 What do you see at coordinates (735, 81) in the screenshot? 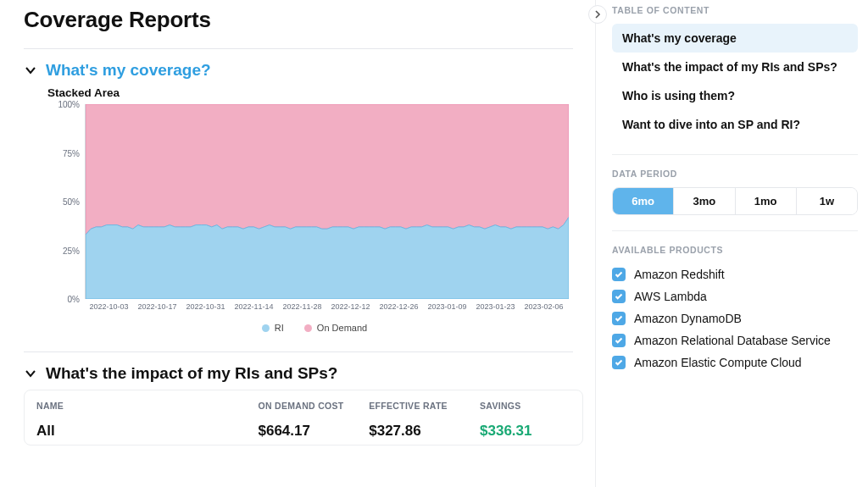
I see `toc-list: What's my coverageWhat's the impact of m…` at bounding box center [735, 81].